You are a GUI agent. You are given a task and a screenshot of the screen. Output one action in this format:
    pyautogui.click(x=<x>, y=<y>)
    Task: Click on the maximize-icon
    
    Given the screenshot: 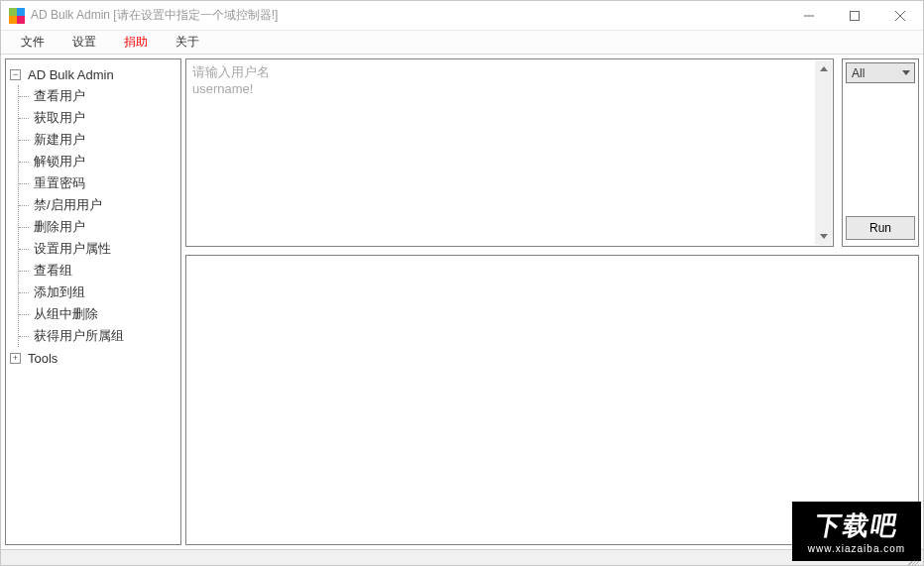 What is the action you would take?
    pyautogui.click(x=855, y=16)
    